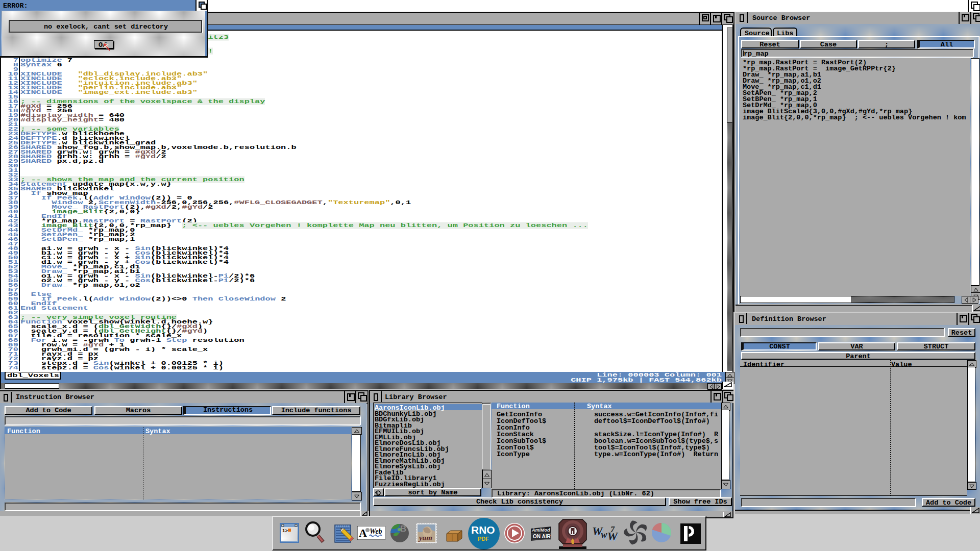  What do you see at coordinates (542, 537) in the screenshot?
I see `svg-text: ON AIR` at bounding box center [542, 537].